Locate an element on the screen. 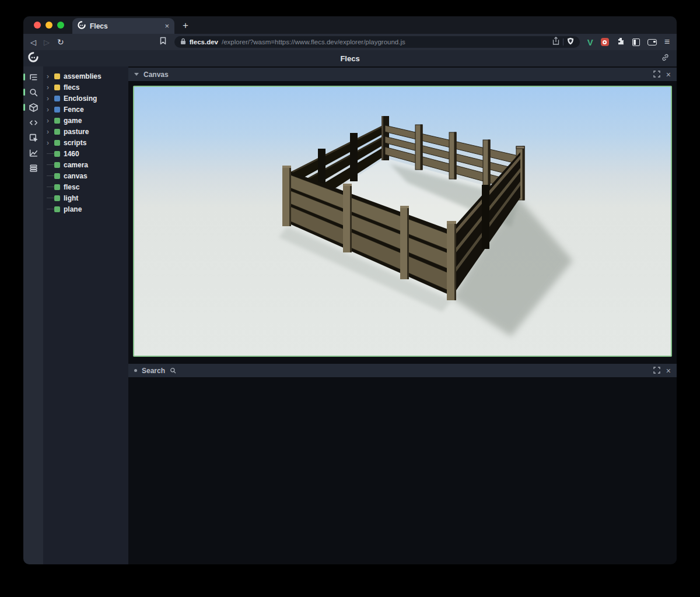 The width and height of the screenshot is (700, 597). tree-item-canvas: canvas is located at coordinates (86, 176).